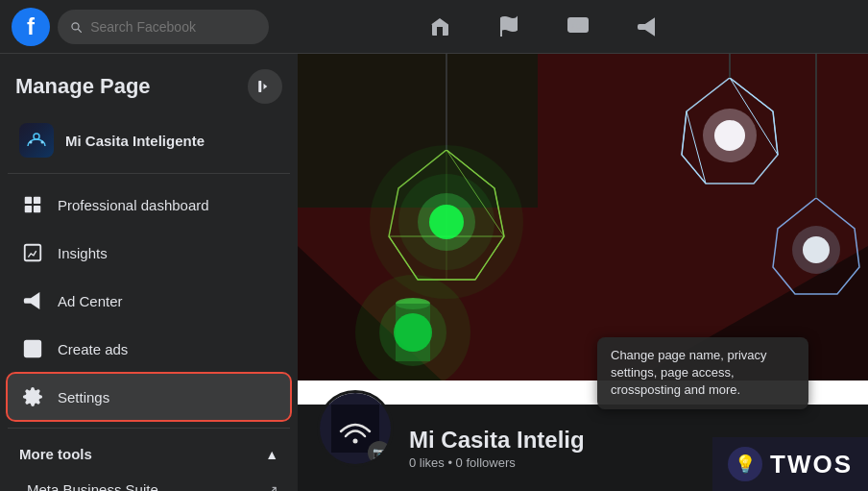 The width and height of the screenshot is (868, 491). I want to click on page-name-label: Mi Casita Inteligente, so click(134, 140).